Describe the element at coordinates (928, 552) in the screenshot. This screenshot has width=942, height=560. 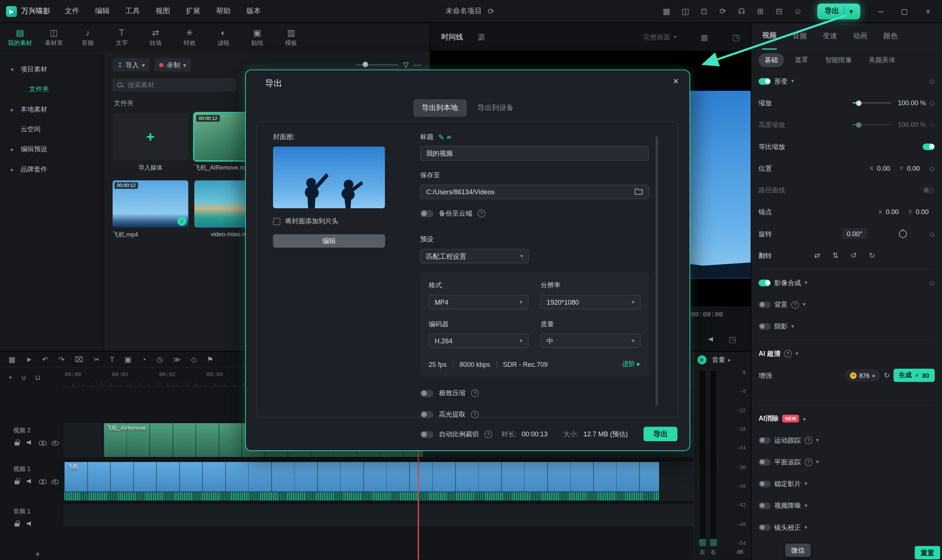
I see `reset-button: 重置` at that location.